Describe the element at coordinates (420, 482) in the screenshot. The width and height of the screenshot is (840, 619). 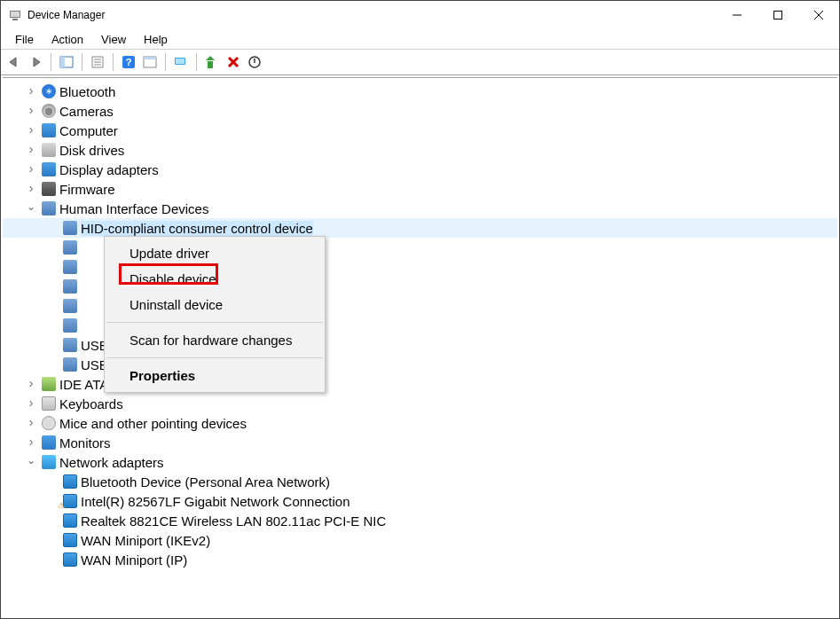
I see `tree-device-item: Bluetooth Device (Personal Area Network)` at that location.